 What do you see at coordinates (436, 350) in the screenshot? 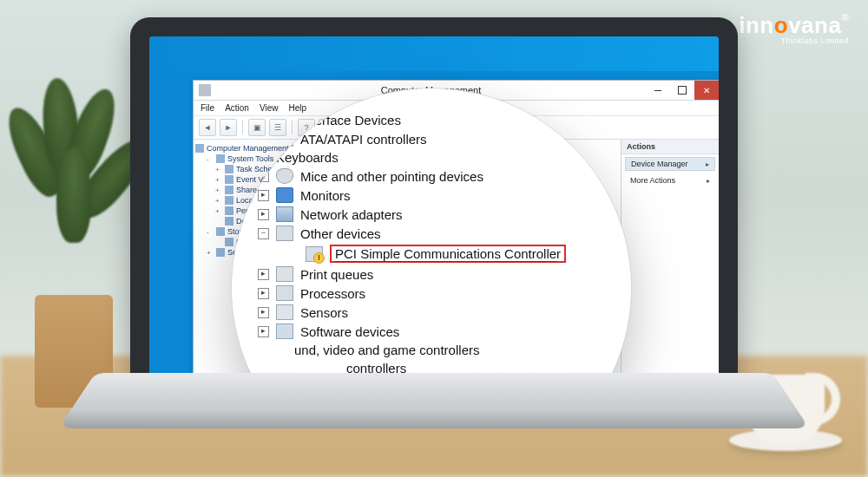
I see `device-category: und, video and game controllers` at bounding box center [436, 350].